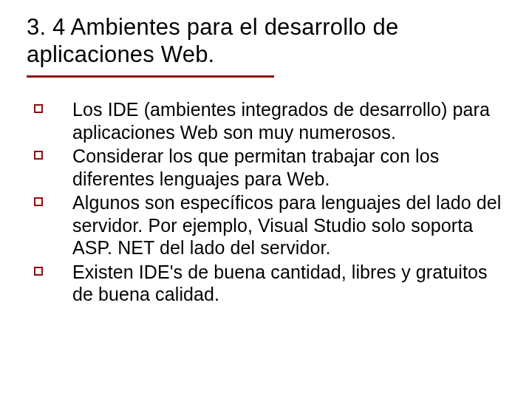  What do you see at coordinates (266, 41) in the screenshot?
I see `slide-title: 3. 4 Ambientes para el desarrollo de apl…` at bounding box center [266, 41].